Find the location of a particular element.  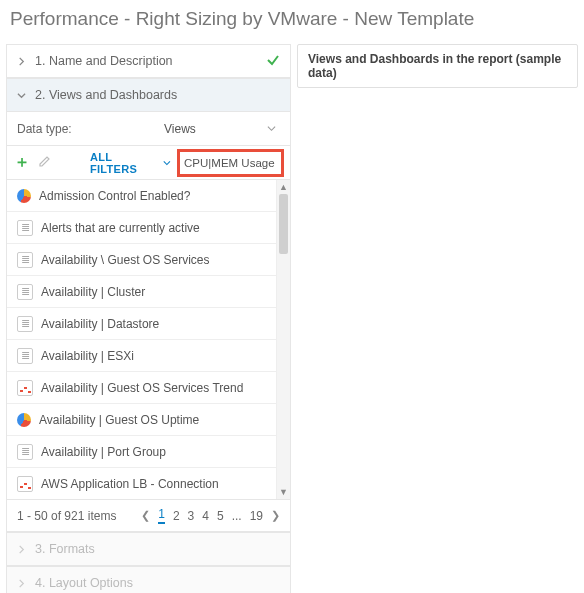

step-4-label: 4. Layout Options is located at coordinates (158, 583).